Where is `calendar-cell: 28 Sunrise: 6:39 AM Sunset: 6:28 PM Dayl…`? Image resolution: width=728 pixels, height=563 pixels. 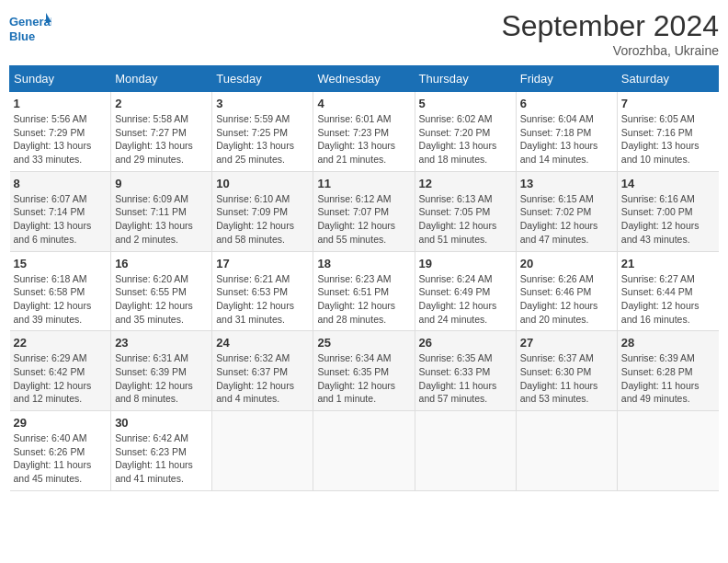 calendar-cell: 28 Sunrise: 6:39 AM Sunset: 6:28 PM Dayl… is located at coordinates (667, 372).